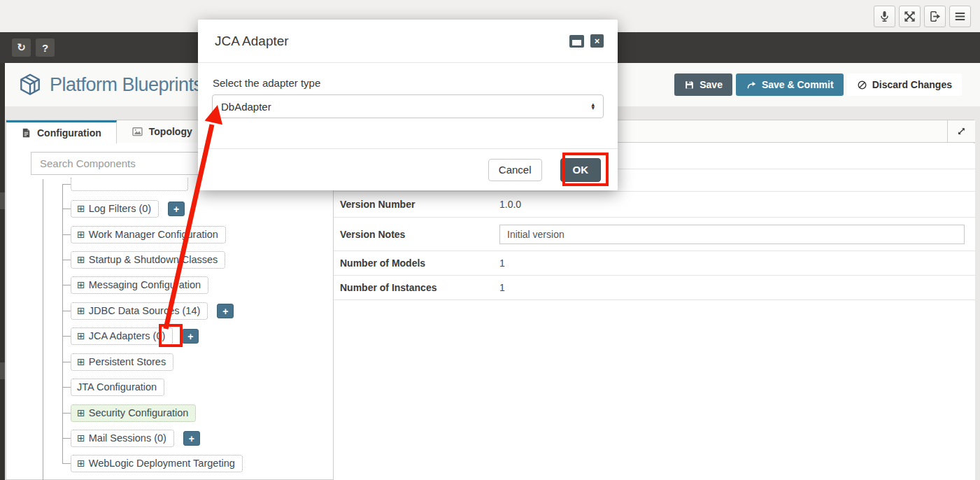  Describe the element at coordinates (123, 209) in the screenshot. I see `tree-item-log-filters: ⊞Log Filters (0) +` at that location.